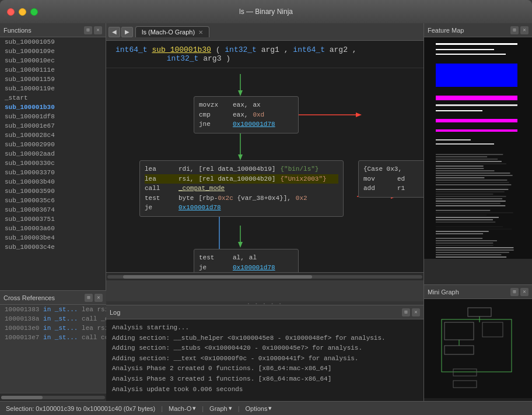 This screenshot has width=532, height=415. I want to click on code-block-1: movzx eax, ax cmp eax, 0xd jne 0x100001d…, so click(246, 115).